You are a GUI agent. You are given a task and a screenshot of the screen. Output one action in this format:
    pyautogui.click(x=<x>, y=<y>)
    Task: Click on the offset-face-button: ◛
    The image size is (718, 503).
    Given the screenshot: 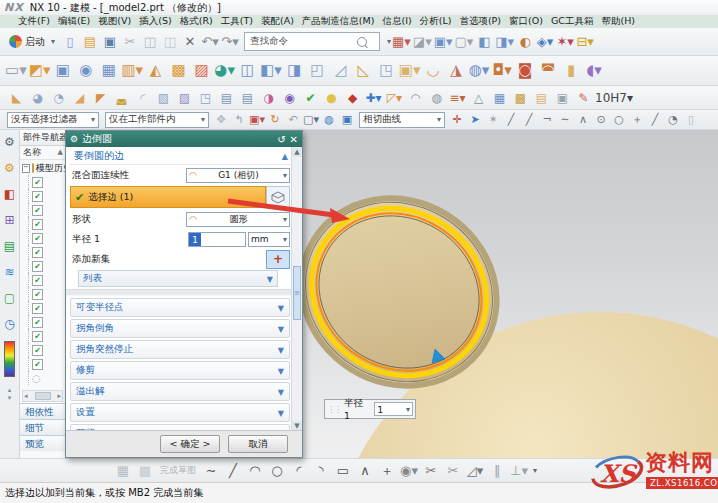 What is the action you would take?
    pyautogui.click(x=122, y=98)
    